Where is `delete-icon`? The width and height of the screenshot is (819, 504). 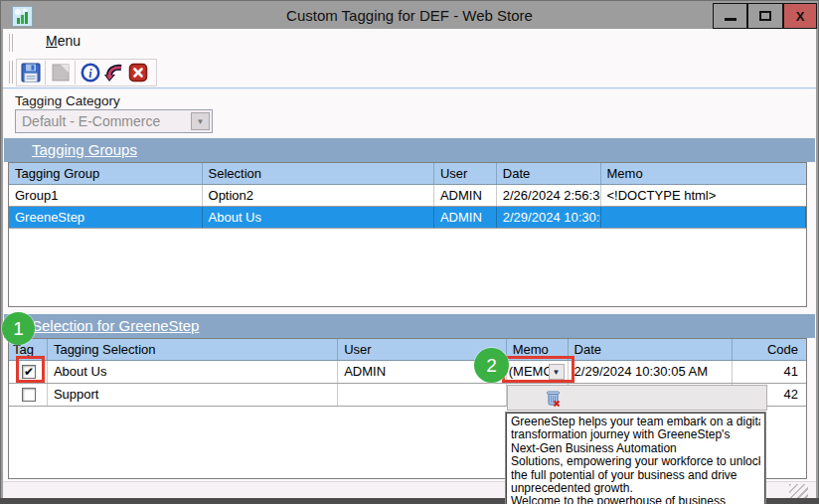
delete-icon is located at coordinates (138, 73).